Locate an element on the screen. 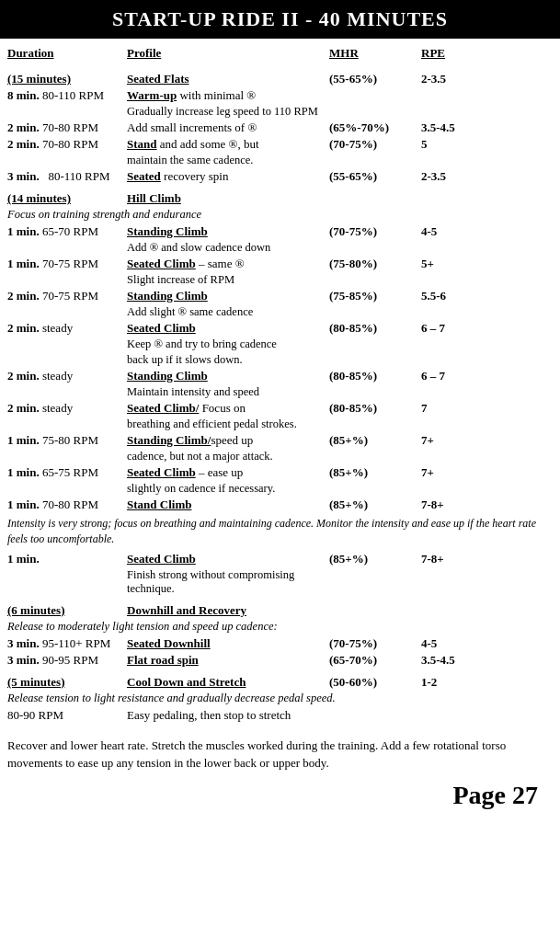  row-2min-steady-1: 2 min. steady Seated Climb (80-85%) 6 – … is located at coordinates (276, 328).